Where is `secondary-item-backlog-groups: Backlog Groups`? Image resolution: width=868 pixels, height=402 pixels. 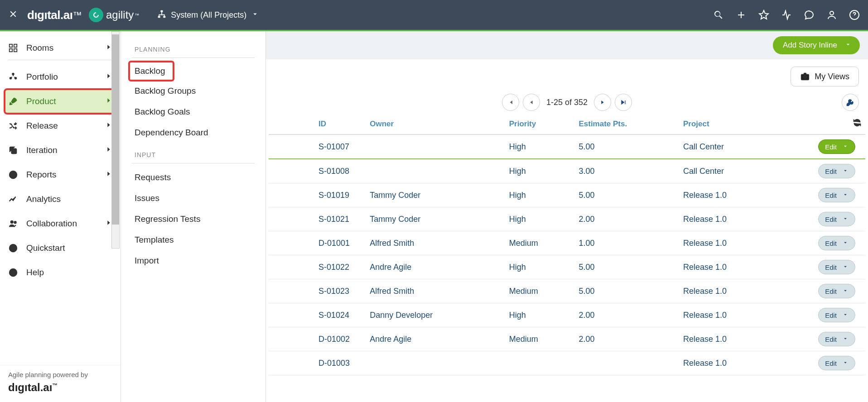 secondary-item-backlog-groups: Backlog Groups is located at coordinates (193, 91).